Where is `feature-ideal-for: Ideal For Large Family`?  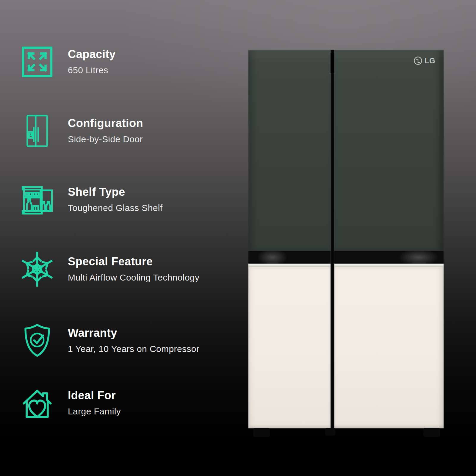
feature-ideal-for: Ideal For Large Family is located at coordinates (70, 403).